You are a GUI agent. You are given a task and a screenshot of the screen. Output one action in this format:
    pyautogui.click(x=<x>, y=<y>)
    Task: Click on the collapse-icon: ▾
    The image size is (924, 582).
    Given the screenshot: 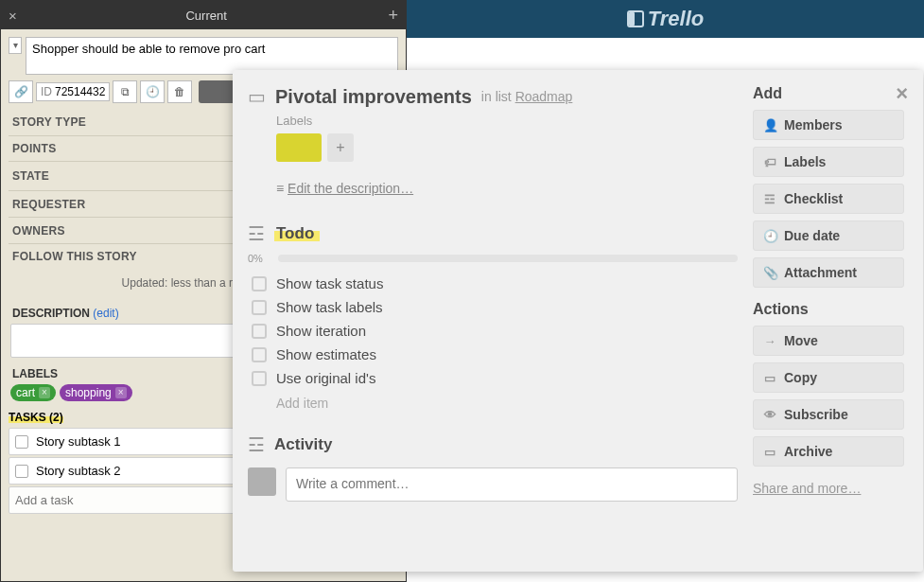 What is the action you would take?
    pyautogui.click(x=15, y=45)
    